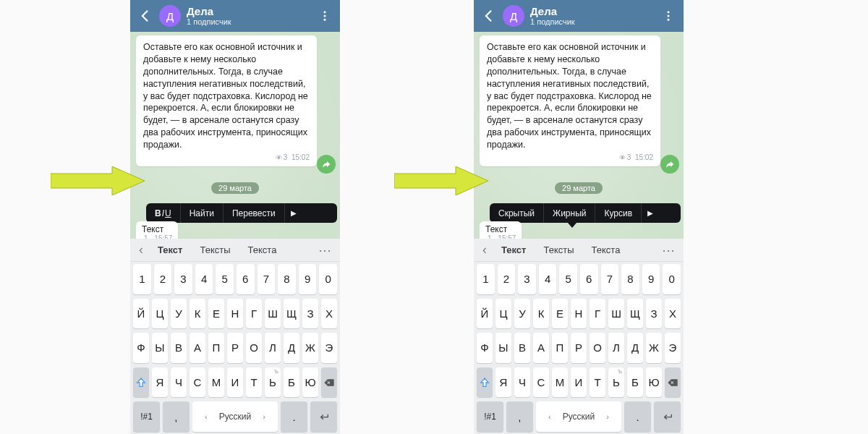 The height and width of the screenshot is (434, 868). I want to click on key-shift, so click(141, 383).